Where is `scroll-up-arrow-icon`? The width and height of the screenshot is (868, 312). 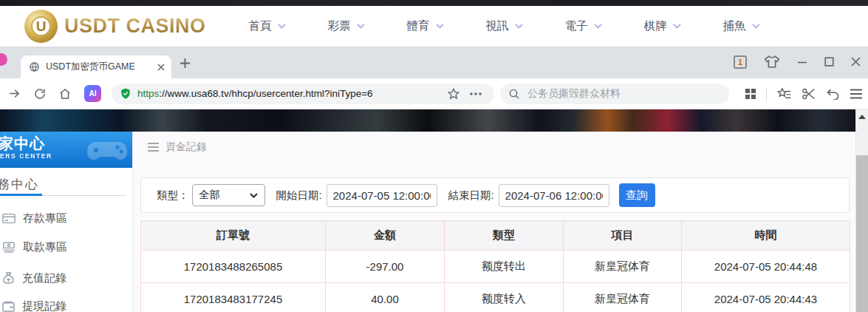 scroll-up-arrow-icon is located at coordinates (862, 117).